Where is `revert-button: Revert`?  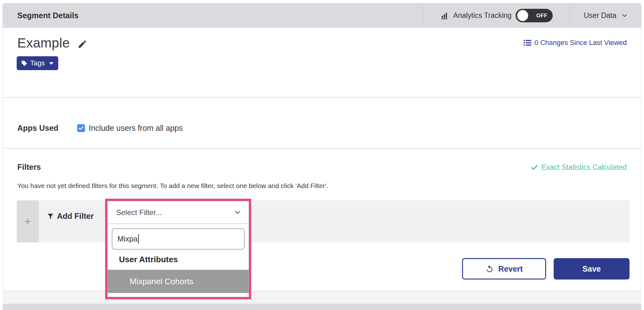
revert-button: Revert is located at coordinates (504, 269).